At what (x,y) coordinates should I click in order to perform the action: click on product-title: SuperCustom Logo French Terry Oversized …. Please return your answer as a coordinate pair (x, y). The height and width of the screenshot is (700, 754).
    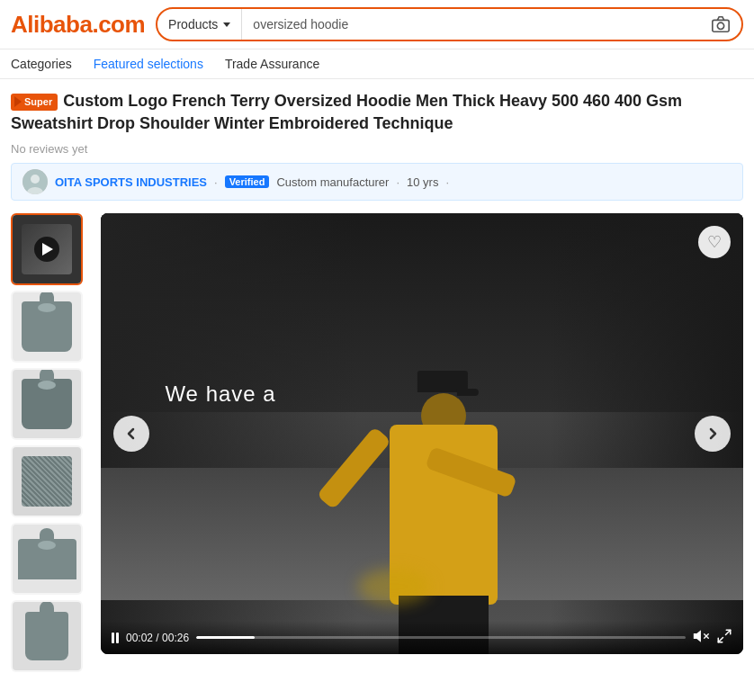
    Looking at the image, I should click on (377, 112).